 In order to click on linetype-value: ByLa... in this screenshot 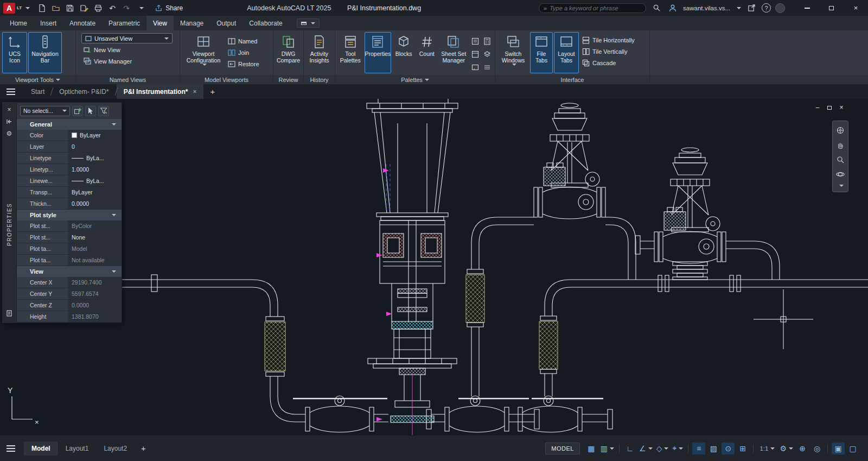, I will do `click(94, 158)`.